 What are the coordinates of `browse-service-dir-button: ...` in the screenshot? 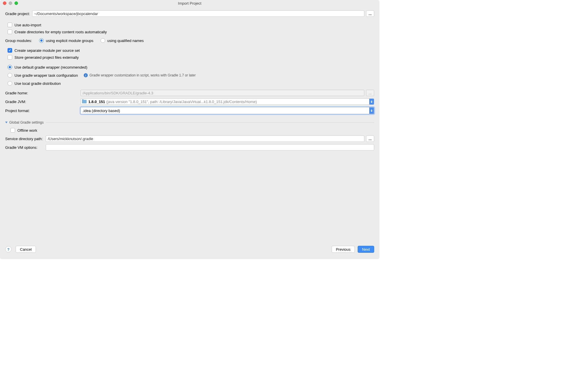 It's located at (370, 139).